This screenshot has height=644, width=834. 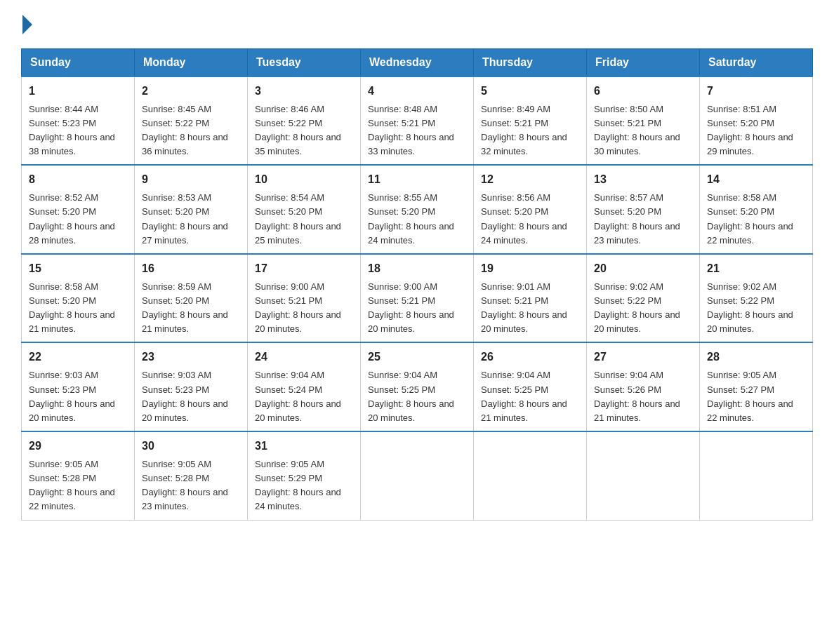 What do you see at coordinates (191, 91) in the screenshot?
I see `day-number: 2` at bounding box center [191, 91].